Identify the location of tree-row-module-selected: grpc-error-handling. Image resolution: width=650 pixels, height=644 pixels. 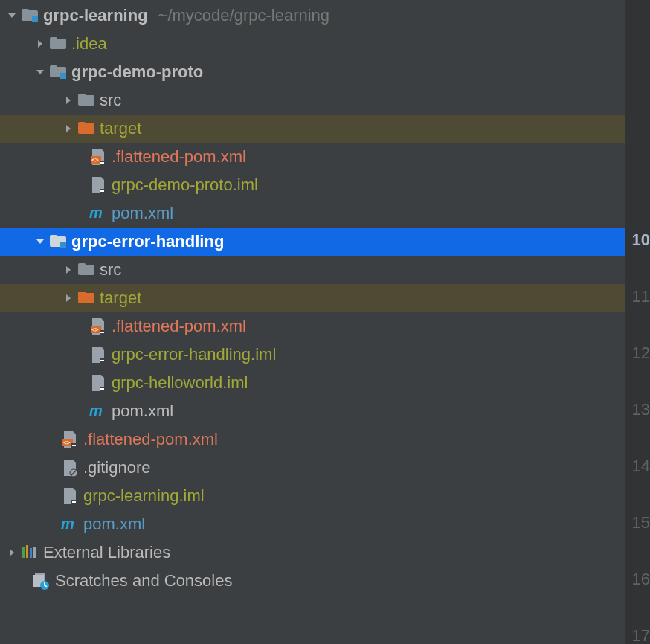
(312, 242).